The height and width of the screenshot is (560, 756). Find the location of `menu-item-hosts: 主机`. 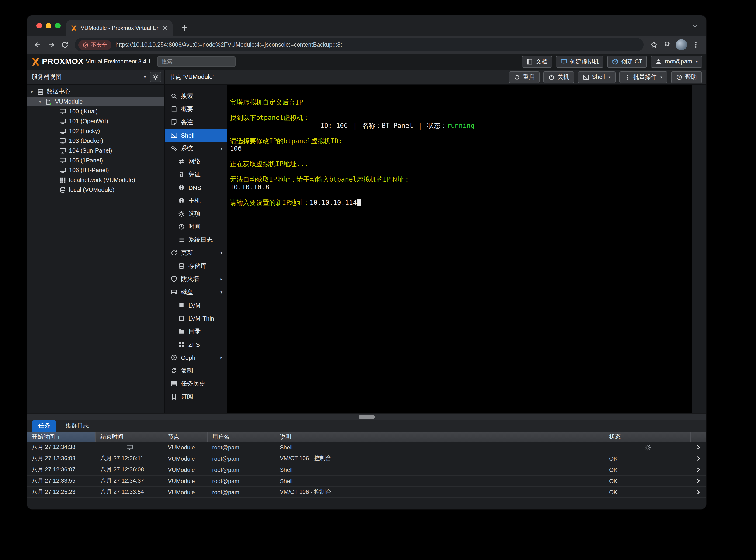

menu-item-hosts: 主机 is located at coordinates (196, 201).